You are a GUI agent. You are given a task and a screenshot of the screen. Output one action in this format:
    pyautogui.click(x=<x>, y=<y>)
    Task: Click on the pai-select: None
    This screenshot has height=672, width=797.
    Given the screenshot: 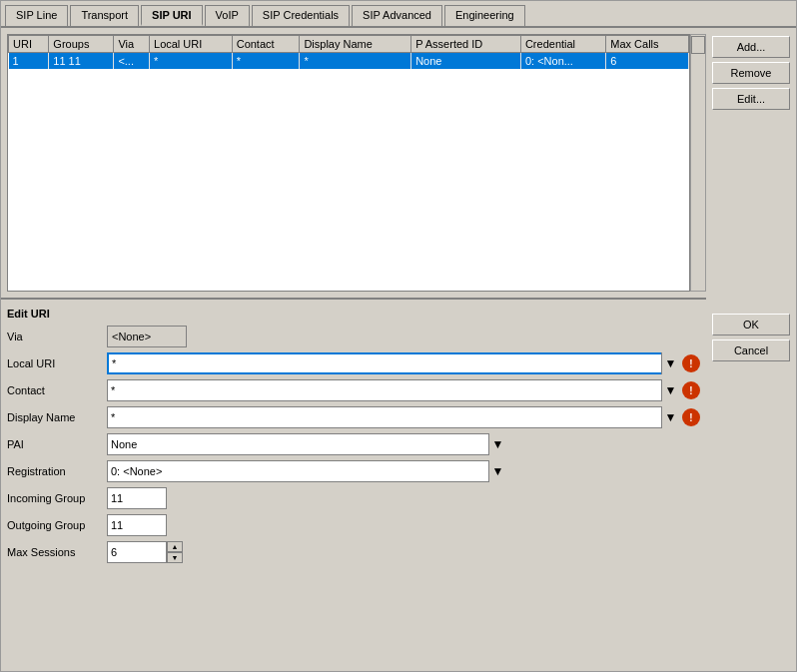 What is the action you would take?
    pyautogui.click(x=307, y=444)
    